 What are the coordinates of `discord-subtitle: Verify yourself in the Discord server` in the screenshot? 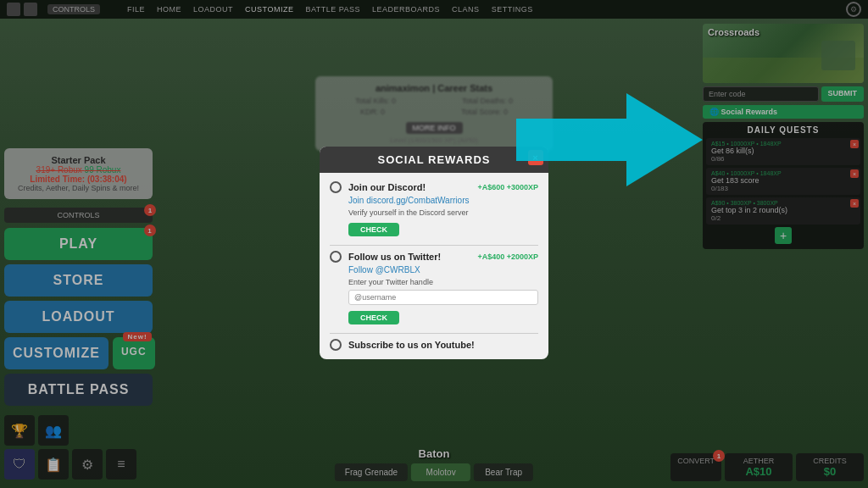 It's located at (443, 213).